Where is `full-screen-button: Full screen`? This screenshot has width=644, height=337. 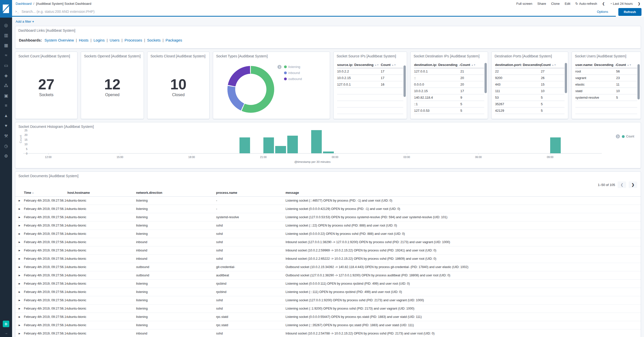
full-screen-button: Full screen is located at coordinates (524, 4).